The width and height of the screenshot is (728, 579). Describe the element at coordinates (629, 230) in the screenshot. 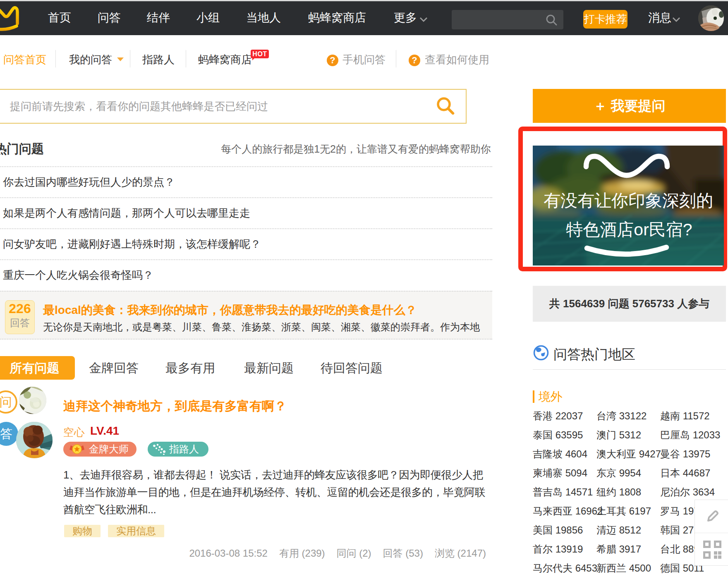

I see `svg-text: 特色酒店or民宿?` at that location.